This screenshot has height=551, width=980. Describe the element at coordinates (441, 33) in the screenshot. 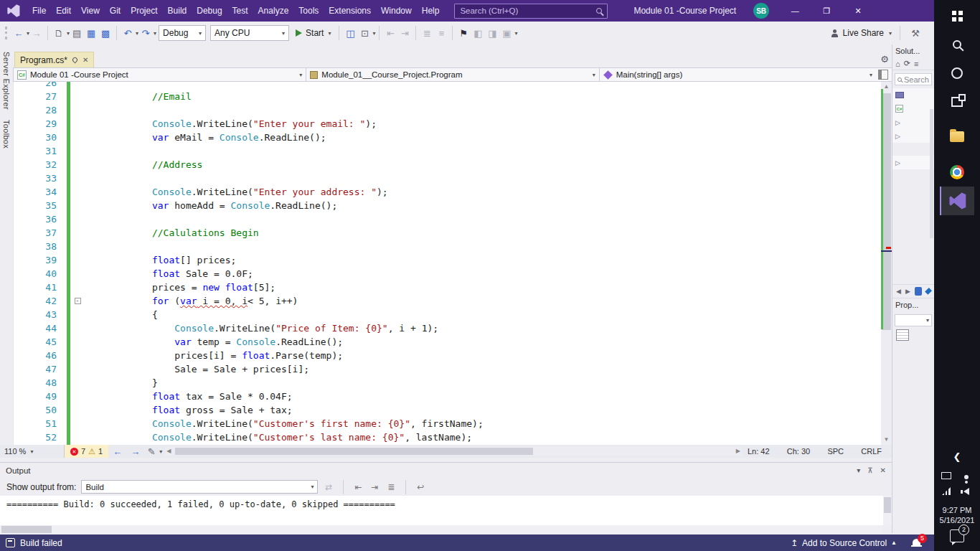

I see `increase-indent-icon: ≡` at that location.